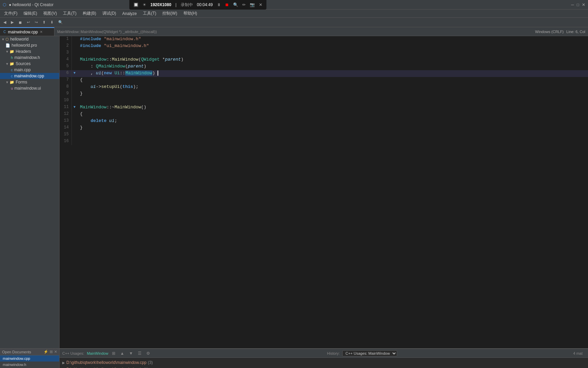  What do you see at coordinates (52, 22) in the screenshot?
I see `toolbar-down: ⬇` at bounding box center [52, 22].